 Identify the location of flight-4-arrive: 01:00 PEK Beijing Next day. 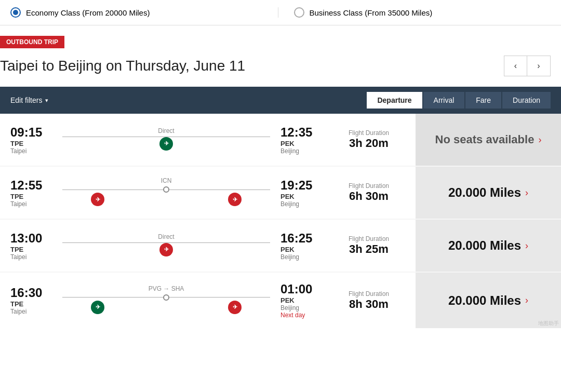
(301, 300).